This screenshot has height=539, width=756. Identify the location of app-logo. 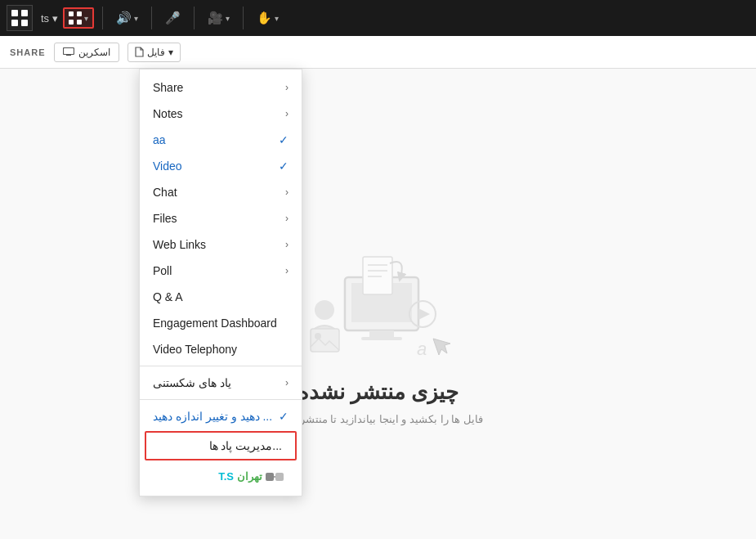
(20, 18).